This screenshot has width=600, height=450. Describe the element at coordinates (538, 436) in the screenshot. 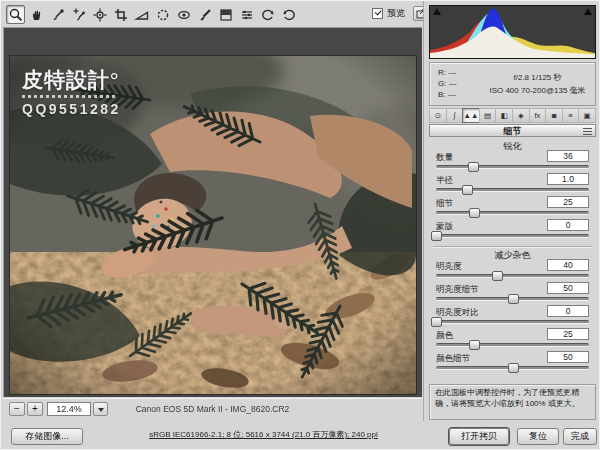

I see `reset-button: 复位` at that location.